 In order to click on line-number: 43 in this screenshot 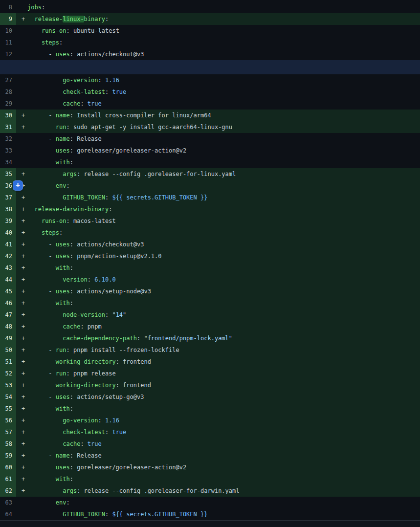, I will do `click(8, 268)`.